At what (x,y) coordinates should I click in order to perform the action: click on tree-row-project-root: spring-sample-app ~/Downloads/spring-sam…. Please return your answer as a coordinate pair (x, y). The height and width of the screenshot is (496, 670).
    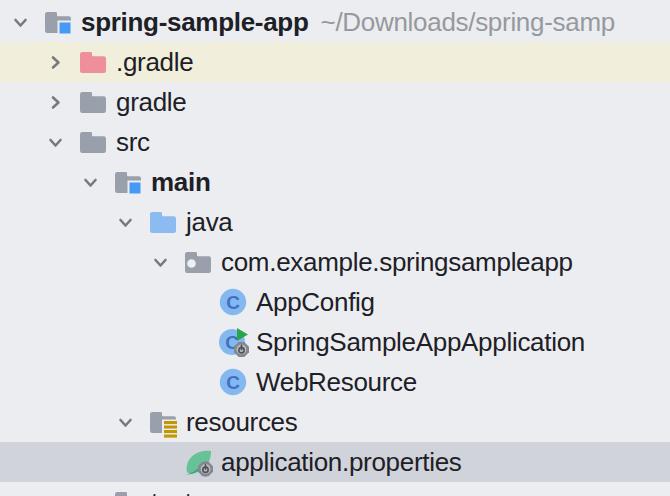
    Looking at the image, I should click on (335, 22).